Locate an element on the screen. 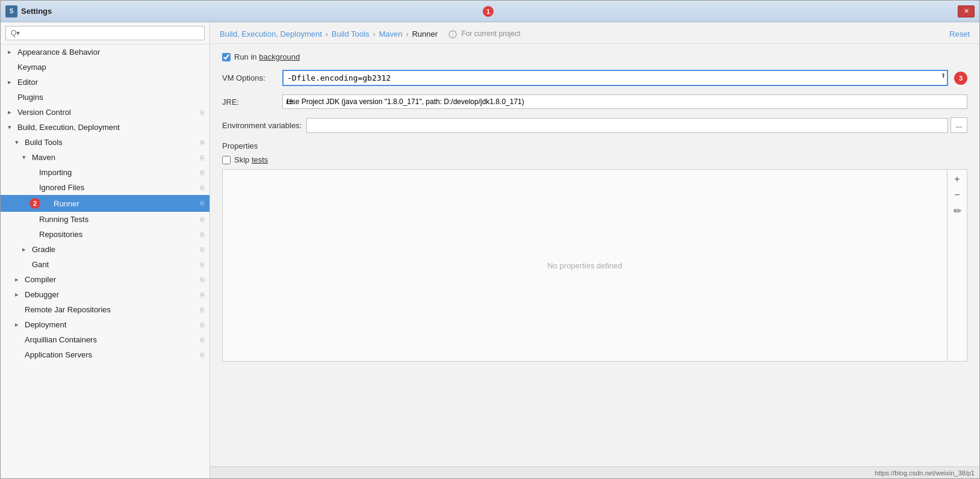 The image size is (980, 479). sidebar-item-running-tests: ▸Running Tests⎘ is located at coordinates (105, 219).